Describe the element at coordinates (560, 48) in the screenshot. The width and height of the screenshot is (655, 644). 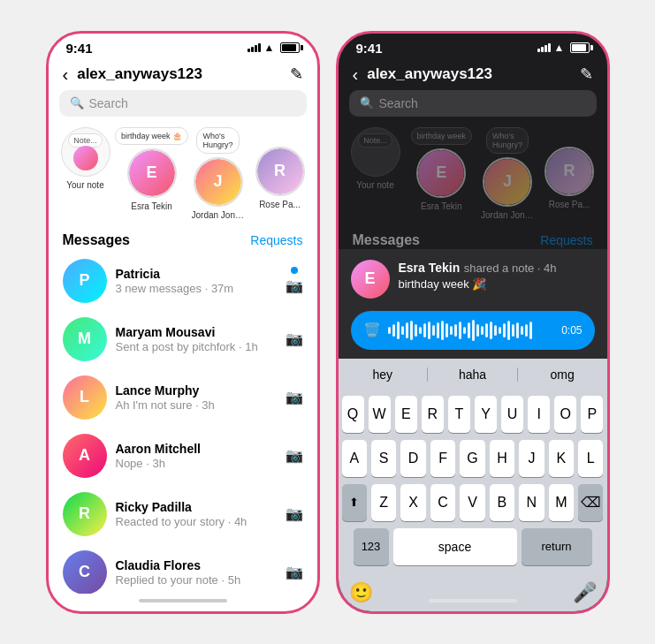
I see `wifi-icon-right: ▲` at that location.